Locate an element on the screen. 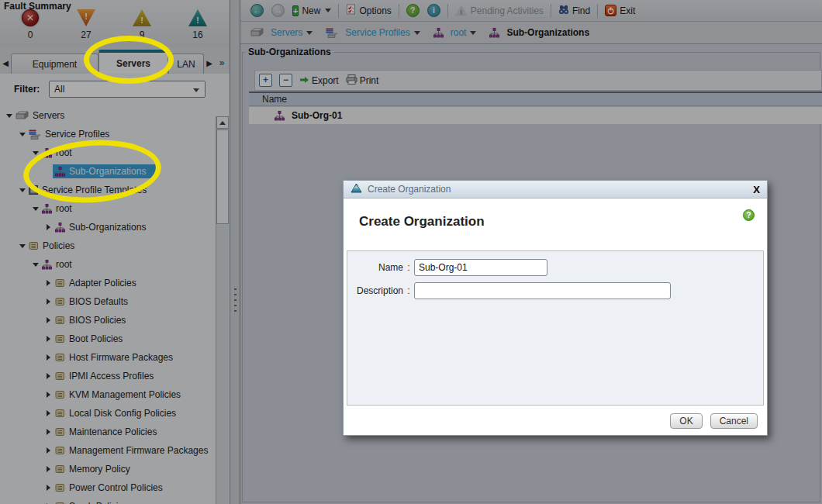  dialog-titlebar: Create Organization X is located at coordinates (555, 189).